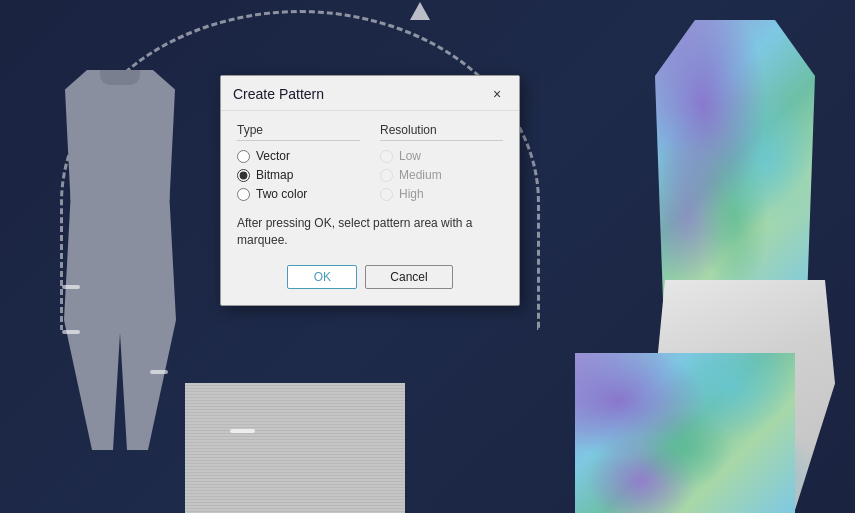 The height and width of the screenshot is (513, 855). What do you see at coordinates (298, 194) in the screenshot?
I see `type-option-two-color: Two color` at bounding box center [298, 194].